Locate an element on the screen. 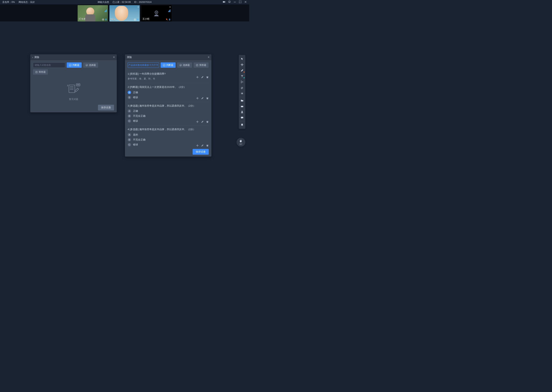 The height and width of the screenshot is (392, 552). eraser-tool is located at coordinates (242, 88).